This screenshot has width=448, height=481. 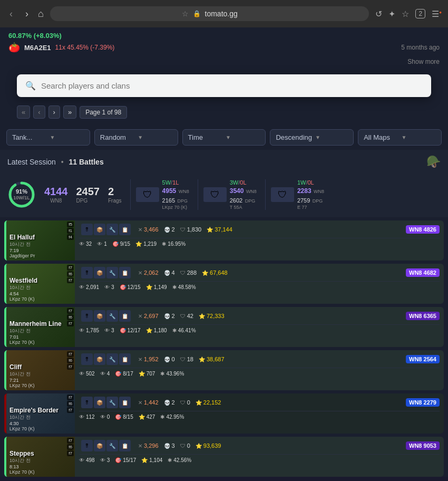 What do you see at coordinates (259, 359) in the screenshot?
I see `battle-stats-row1-3: 🎖 📦 🔧 📋 ✕ 1,952 💀 0 🛡` at bounding box center [259, 359].